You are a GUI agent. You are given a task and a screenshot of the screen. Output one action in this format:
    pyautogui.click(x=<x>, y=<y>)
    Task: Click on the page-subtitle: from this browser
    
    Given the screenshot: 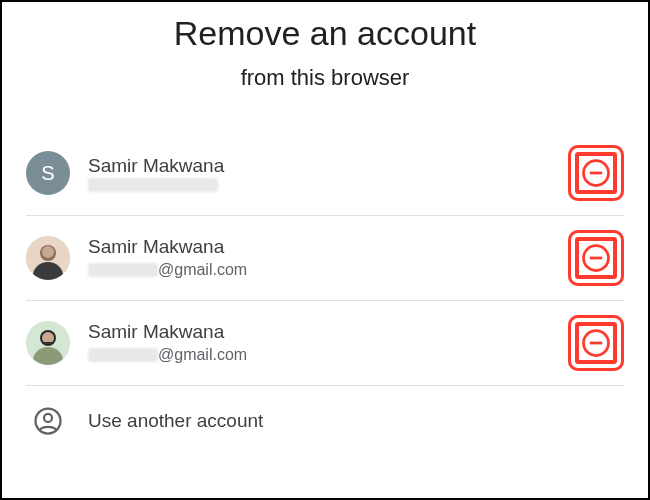 What is the action you would take?
    pyautogui.click(x=325, y=78)
    